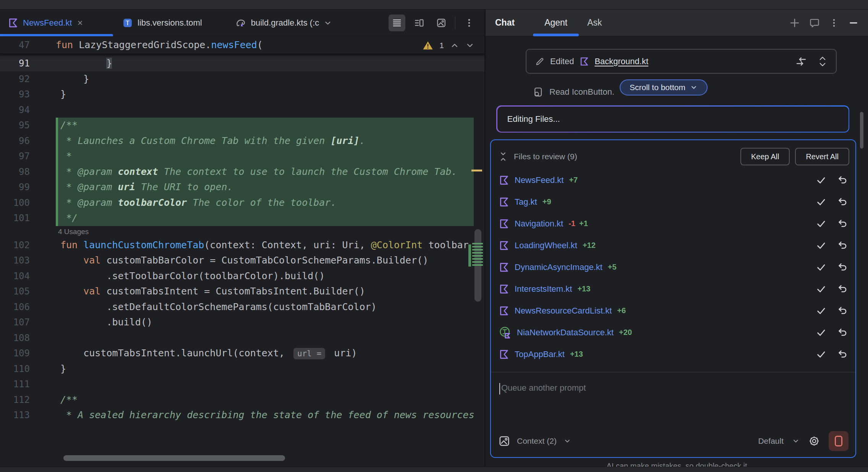 The image size is (868, 472). Describe the element at coordinates (455, 23) in the screenshot. I see `toolbar-separator` at that location.